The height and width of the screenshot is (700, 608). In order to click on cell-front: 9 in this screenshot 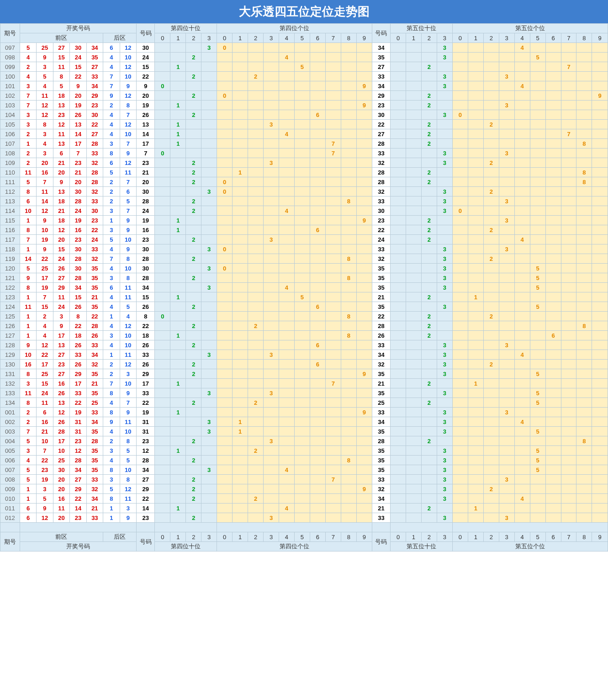, I will do `click(61, 326)`.